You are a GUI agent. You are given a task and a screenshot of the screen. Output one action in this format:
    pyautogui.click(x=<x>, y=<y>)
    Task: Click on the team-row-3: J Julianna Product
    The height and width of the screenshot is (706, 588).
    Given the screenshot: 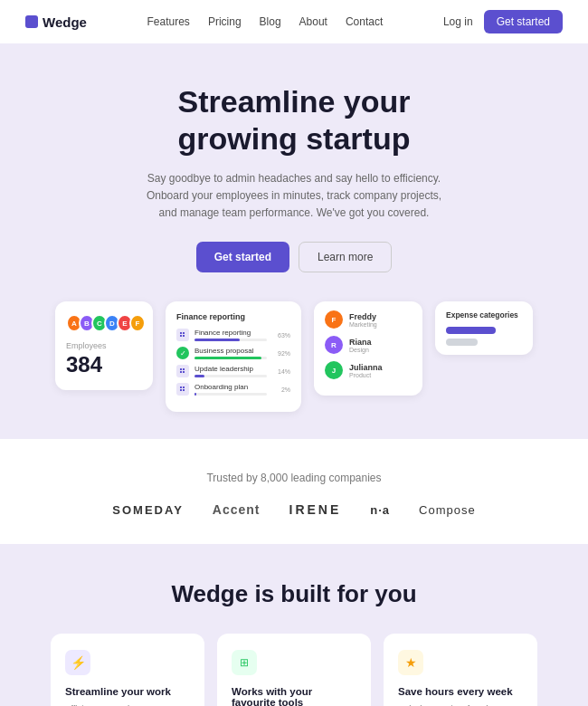 What is the action you would take?
    pyautogui.click(x=368, y=370)
    